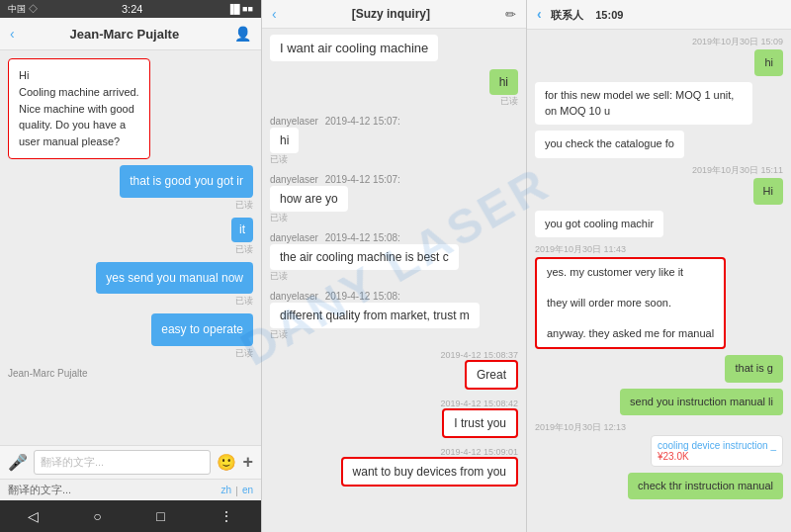 Image resolution: width=791 pixels, height=532 pixels. What do you see at coordinates (394, 316) in the screenshot?
I see `message-row: danyelaser 2019-4-12 15:08: different qu…` at bounding box center [394, 316].